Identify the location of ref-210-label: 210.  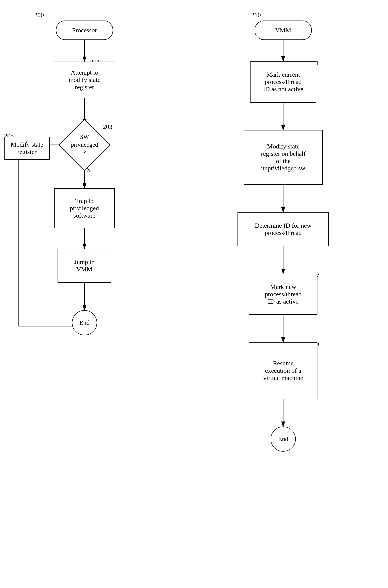
(256, 15).